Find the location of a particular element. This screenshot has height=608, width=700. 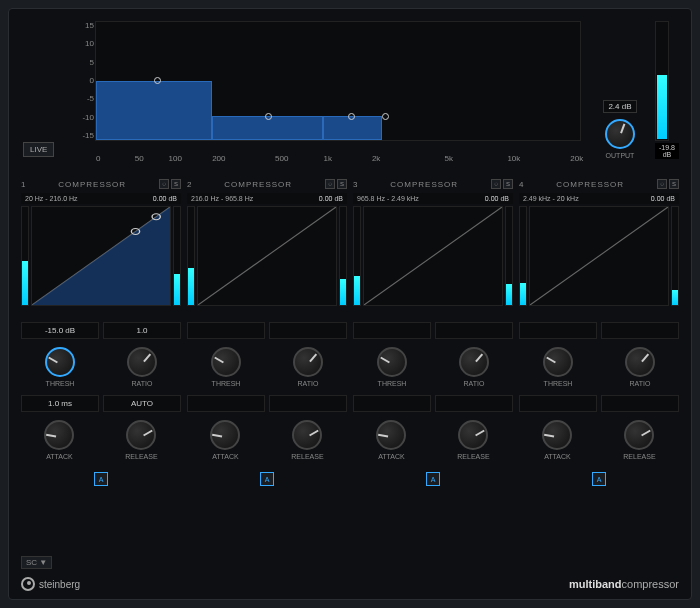

ratio-value: 1.0 is located at coordinates (142, 330).